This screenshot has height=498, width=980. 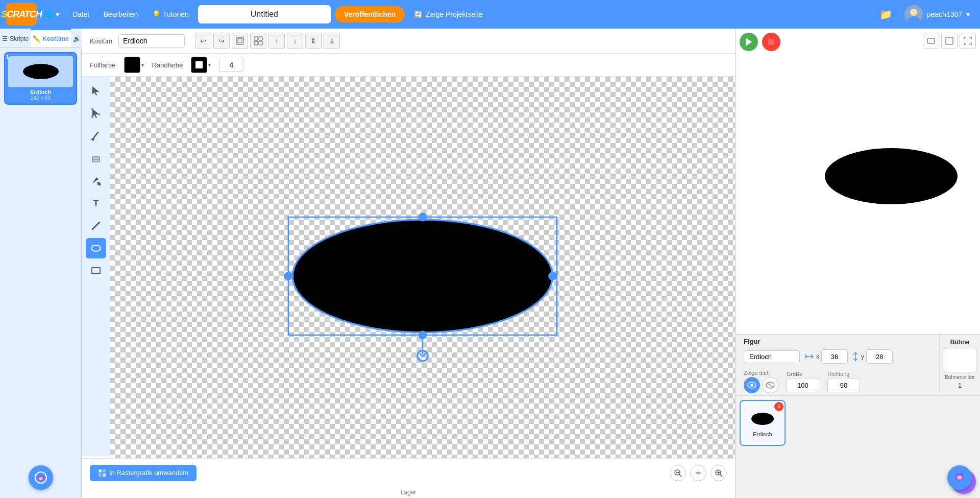 I want to click on stroke-label: Randfarbe, so click(x=167, y=65).